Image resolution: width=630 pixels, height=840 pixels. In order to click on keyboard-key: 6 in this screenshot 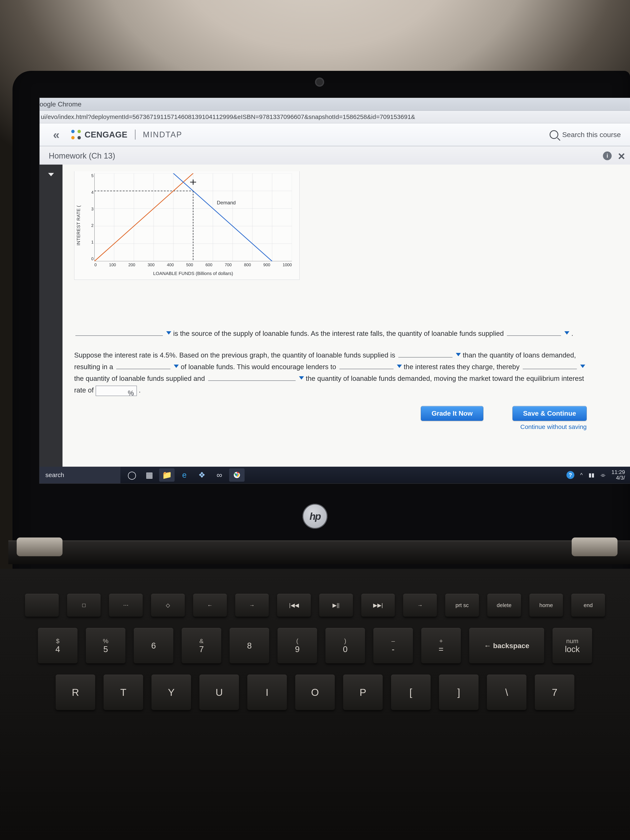, I will do `click(153, 646)`.